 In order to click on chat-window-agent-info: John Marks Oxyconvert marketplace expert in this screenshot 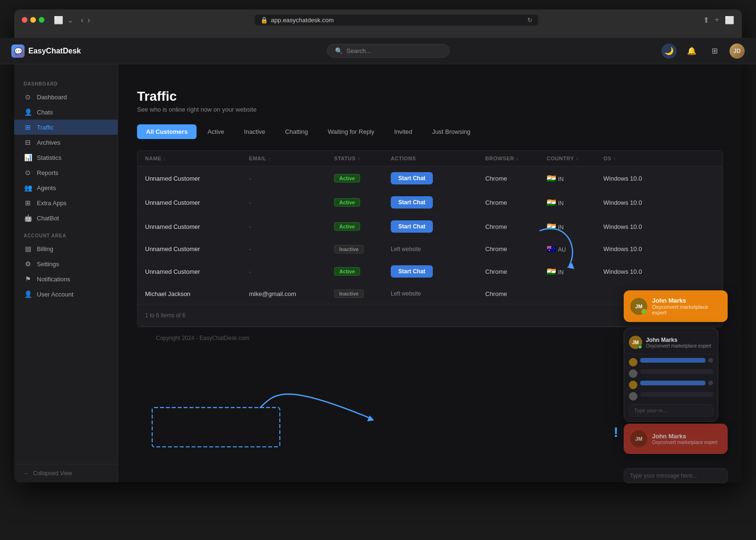, I will do `click(679, 342)`.